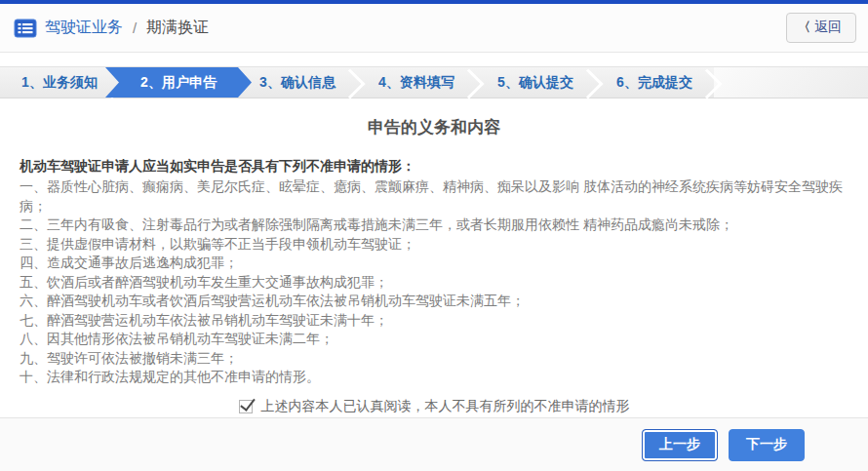 Image resolution: width=868 pixels, height=471 pixels. Describe the element at coordinates (178, 82) in the screenshot. I see `step-2-user-declaration: 2、用户申告` at that location.